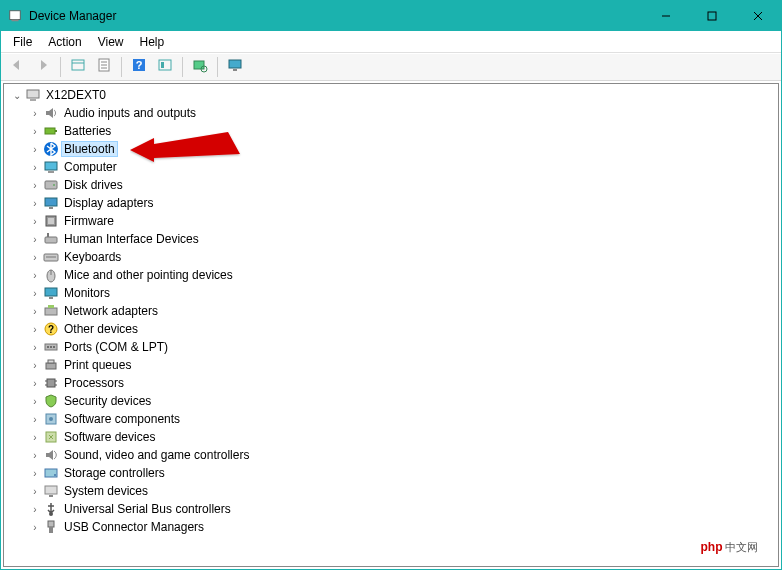  What do you see at coordinates (51, 167) in the screenshot?
I see `computer-icon` at bounding box center [51, 167].